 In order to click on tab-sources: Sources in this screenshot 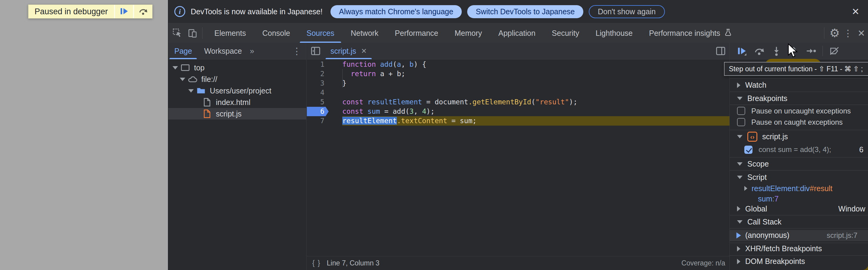, I will do `click(320, 33)`.